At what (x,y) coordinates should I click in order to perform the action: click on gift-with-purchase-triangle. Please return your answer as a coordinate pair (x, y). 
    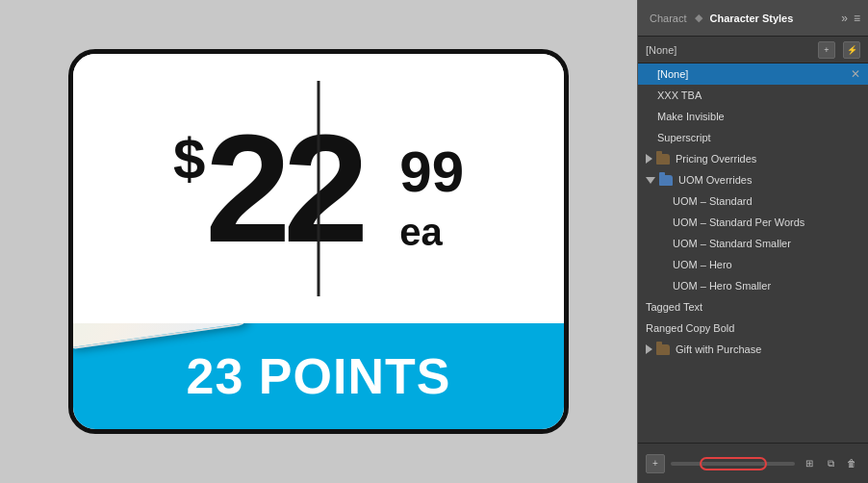
    Looking at the image, I should click on (649, 349).